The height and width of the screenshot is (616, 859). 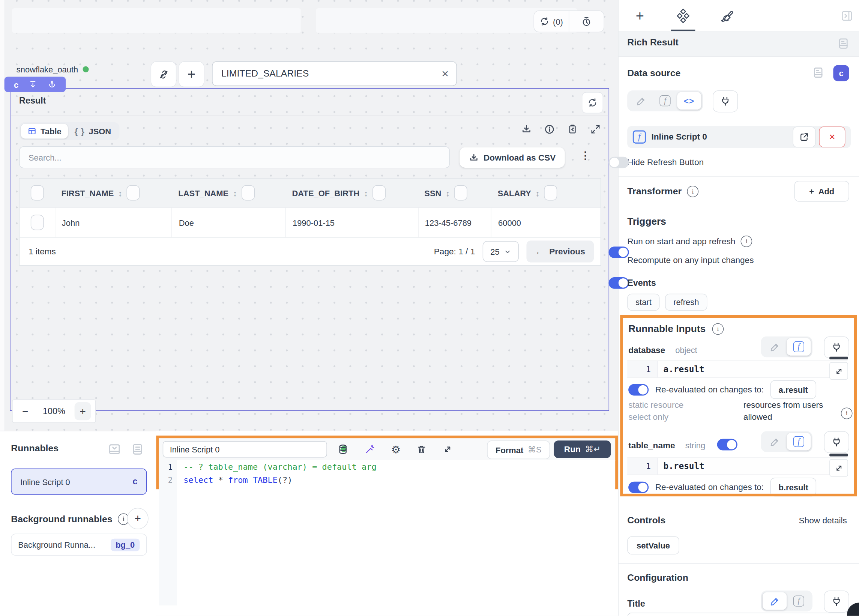 I want to click on header-cell: LAST_NAME ↕, so click(x=229, y=193).